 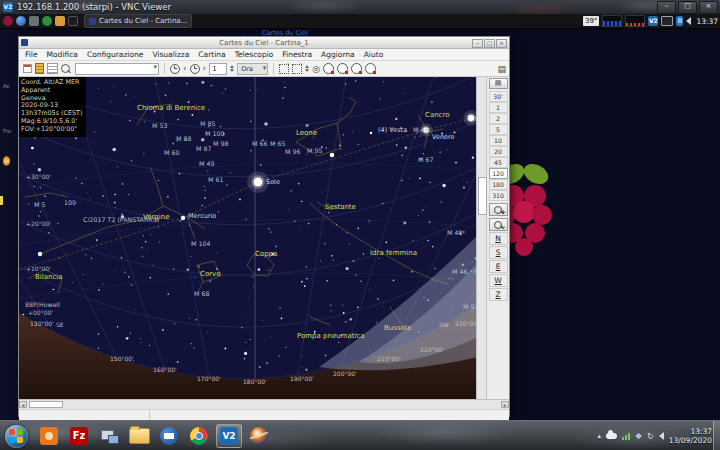 What do you see at coordinates (259, 436) in the screenshot?
I see `planetarium-app-icon` at bounding box center [259, 436].